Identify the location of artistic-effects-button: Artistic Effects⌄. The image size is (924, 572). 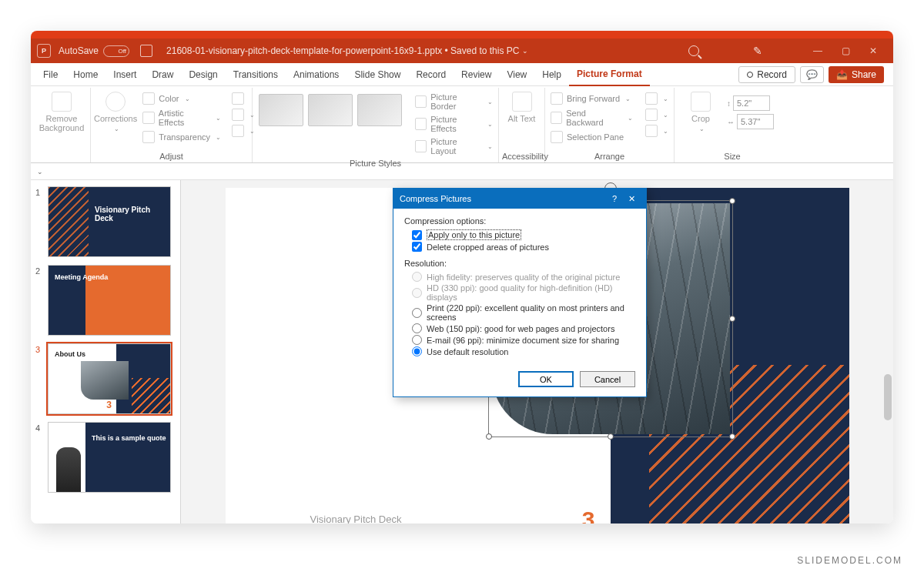
(182, 118).